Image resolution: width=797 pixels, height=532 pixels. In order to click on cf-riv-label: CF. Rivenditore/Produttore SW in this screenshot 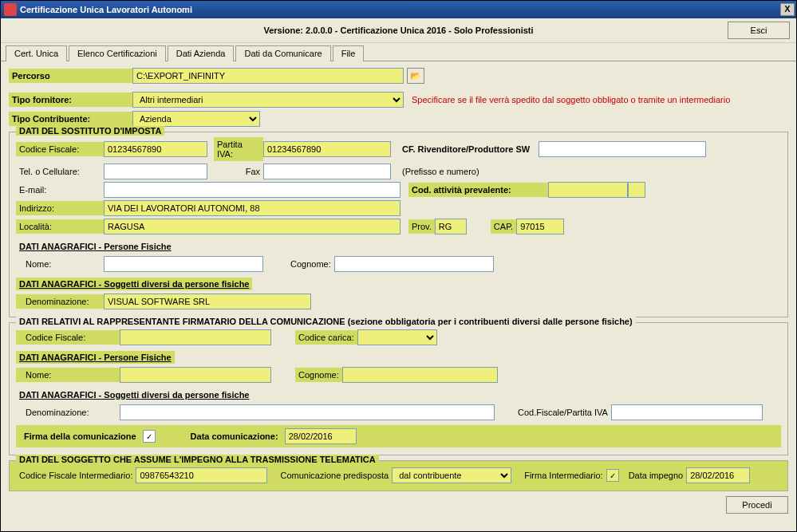, I will do `click(469, 149)`.